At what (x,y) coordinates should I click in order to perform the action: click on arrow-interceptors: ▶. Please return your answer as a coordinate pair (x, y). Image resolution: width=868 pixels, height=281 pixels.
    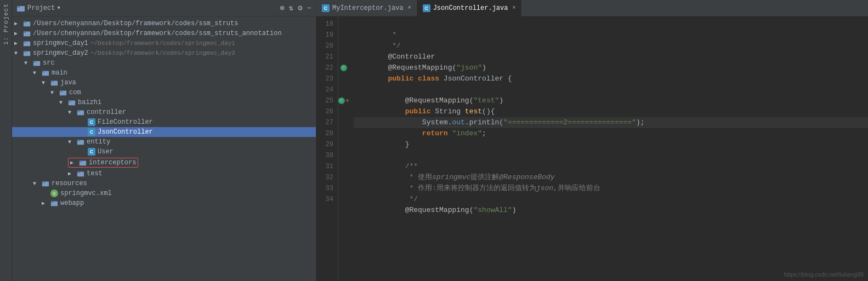
    Looking at the image, I should click on (75, 163).